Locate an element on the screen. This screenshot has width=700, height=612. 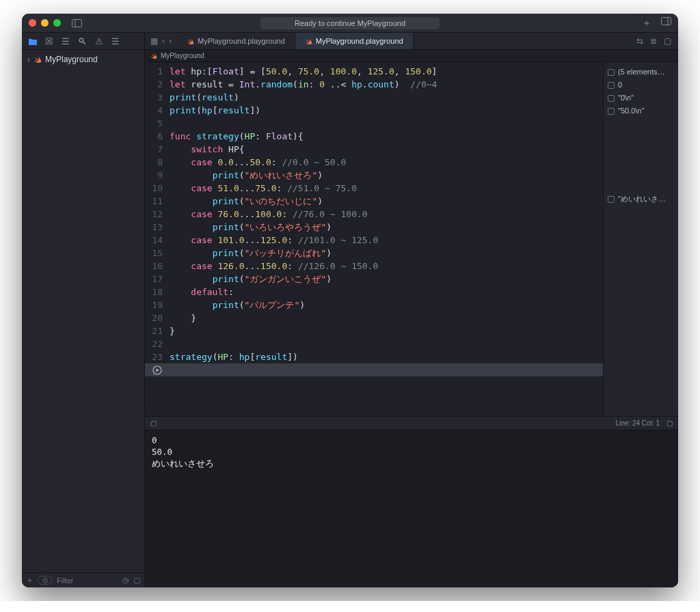
result-row: "0\n" is located at coordinates (641, 98).